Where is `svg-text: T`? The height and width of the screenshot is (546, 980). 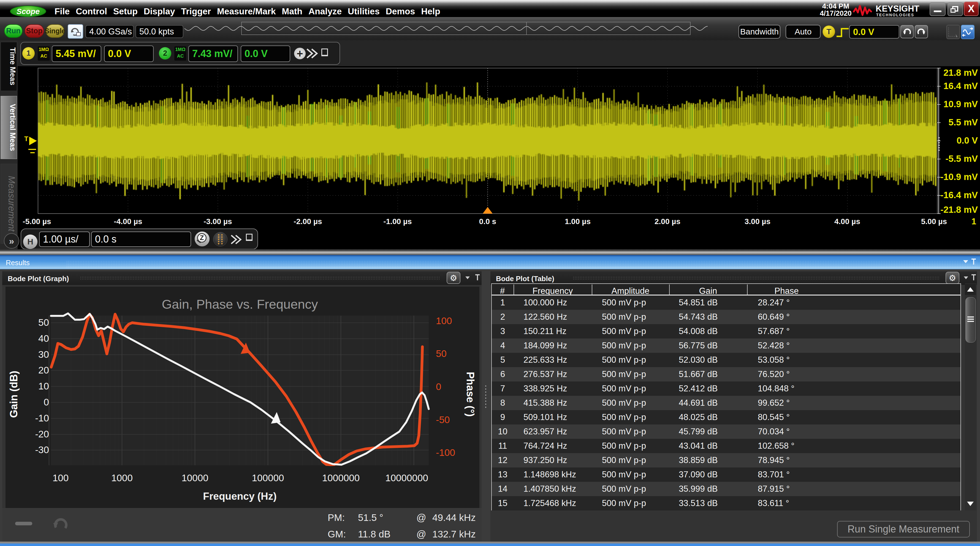
svg-text: T is located at coordinates (27, 139).